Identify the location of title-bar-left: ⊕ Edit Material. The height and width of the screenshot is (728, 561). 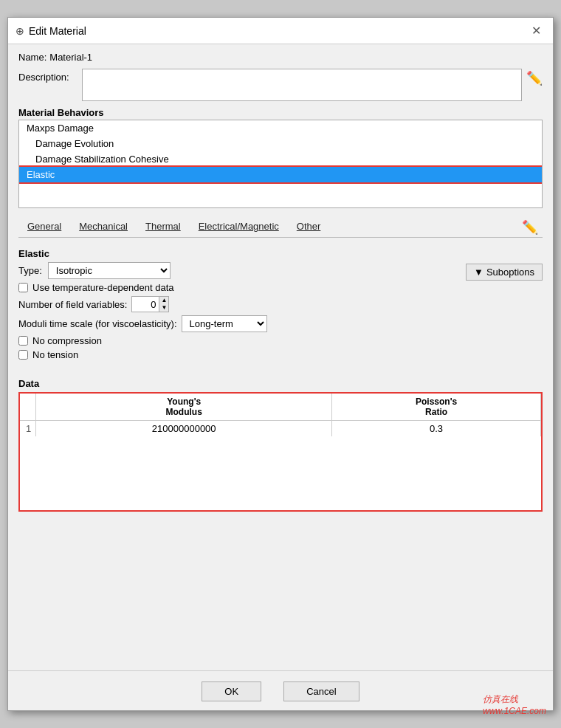
(51, 31).